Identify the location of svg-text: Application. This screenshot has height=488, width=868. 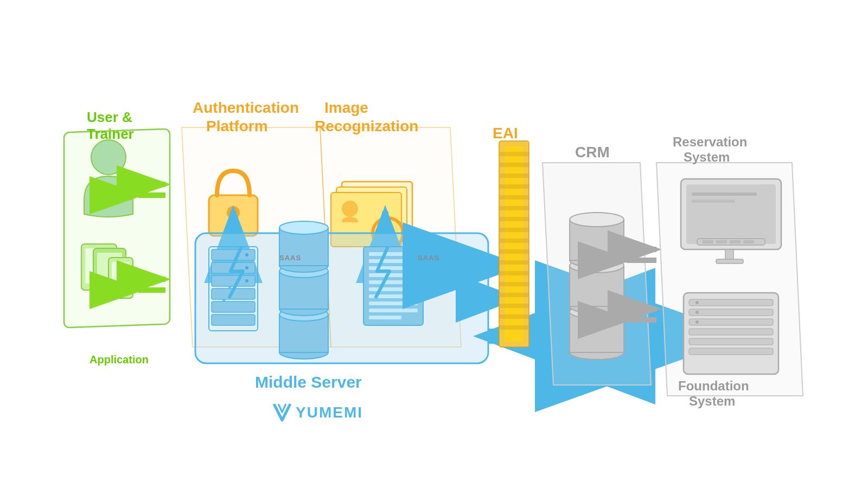
(119, 359).